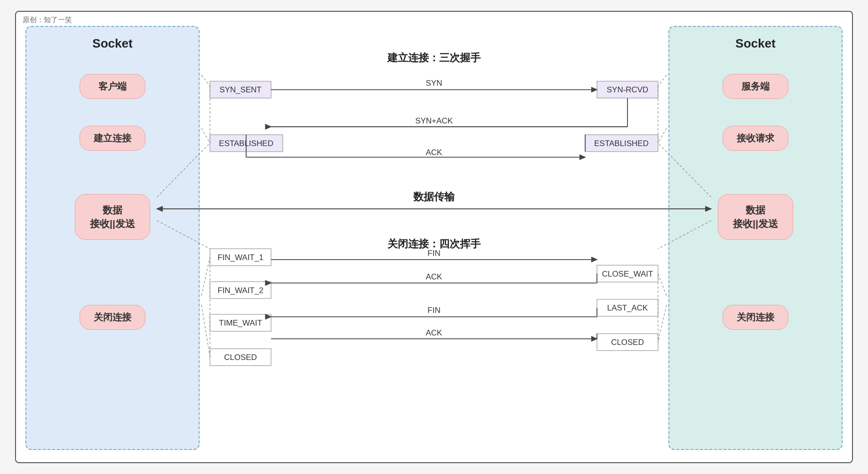  Describe the element at coordinates (755, 318) in the screenshot. I see `close-connection-box-right: 关闭连接` at that location.